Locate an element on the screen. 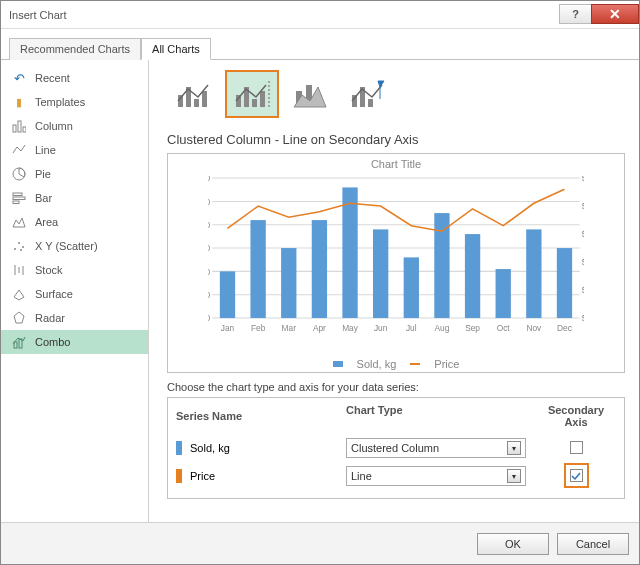 The width and height of the screenshot is (640, 565). svg-text: $4.00 is located at coordinates (583, 234).